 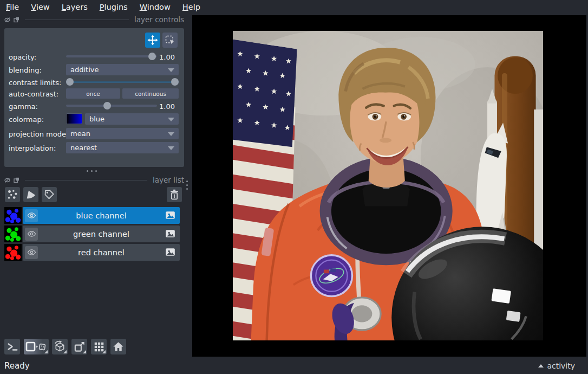 What do you see at coordinates (541, 366) in the screenshot?
I see `activity-expand-icon` at bounding box center [541, 366].